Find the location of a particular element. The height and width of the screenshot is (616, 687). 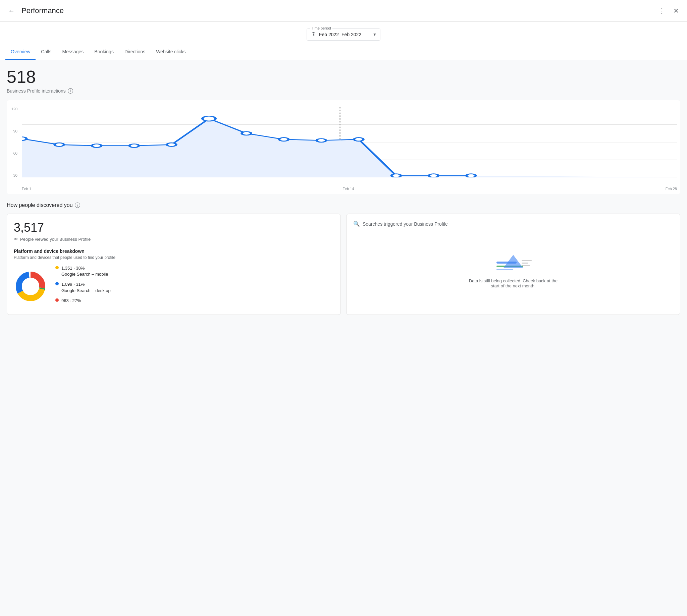

time-period-select: Time period 🗓 Feb 2022–Feb 2022 ▼ is located at coordinates (343, 35).